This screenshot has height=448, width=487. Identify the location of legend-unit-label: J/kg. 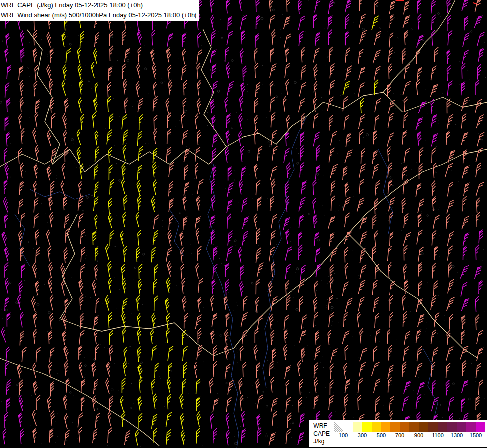
(321, 442).